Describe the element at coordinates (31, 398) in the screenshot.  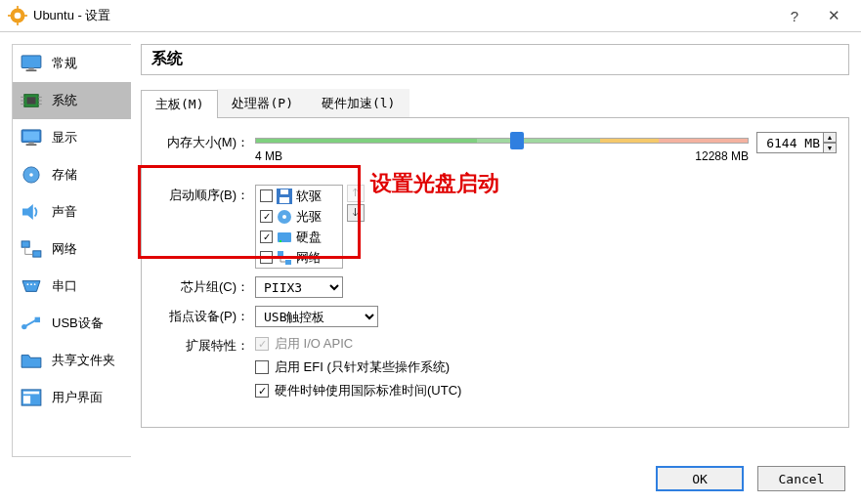
I see `ui-icon` at that location.